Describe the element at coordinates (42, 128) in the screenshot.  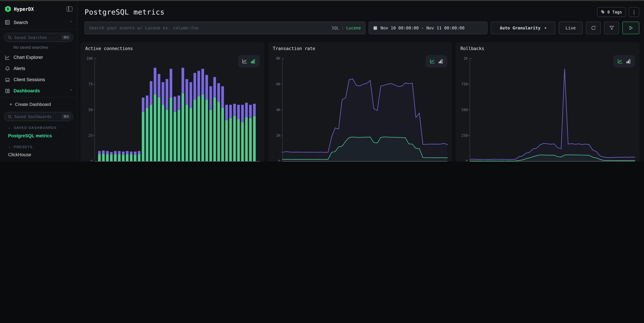
I see `saved-dashboards-section-header: ⌄ SAVED DASHBOARDS` at that location.